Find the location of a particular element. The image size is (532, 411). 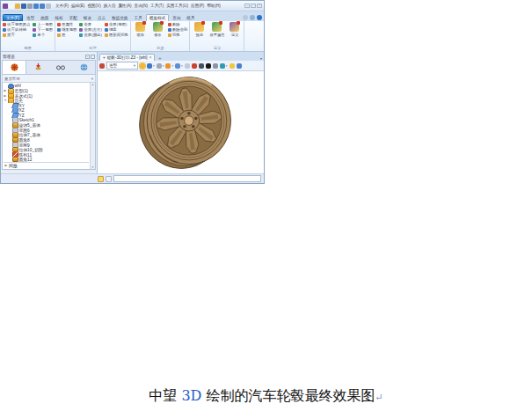

assembly-manager-tab is located at coordinates (38, 67).